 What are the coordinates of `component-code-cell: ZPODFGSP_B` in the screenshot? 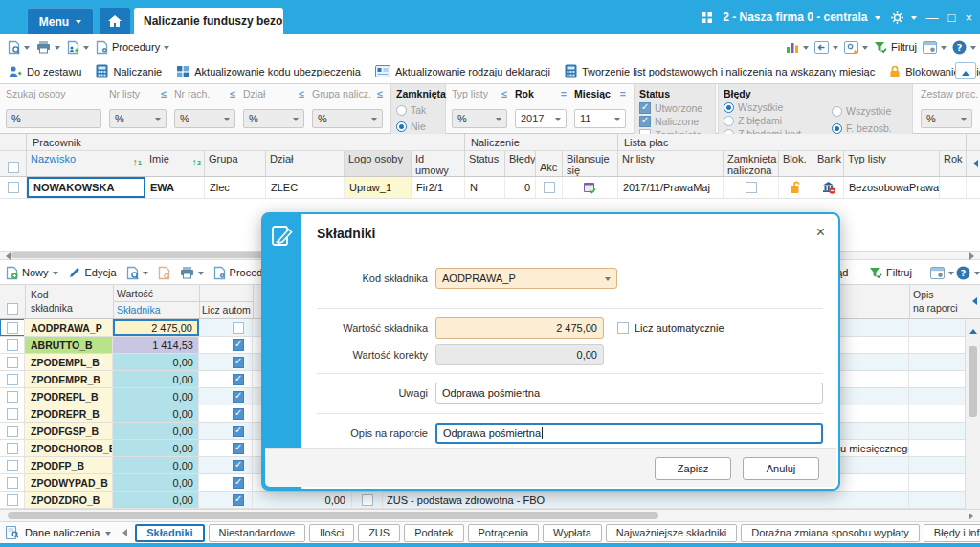 It's located at (69, 430).